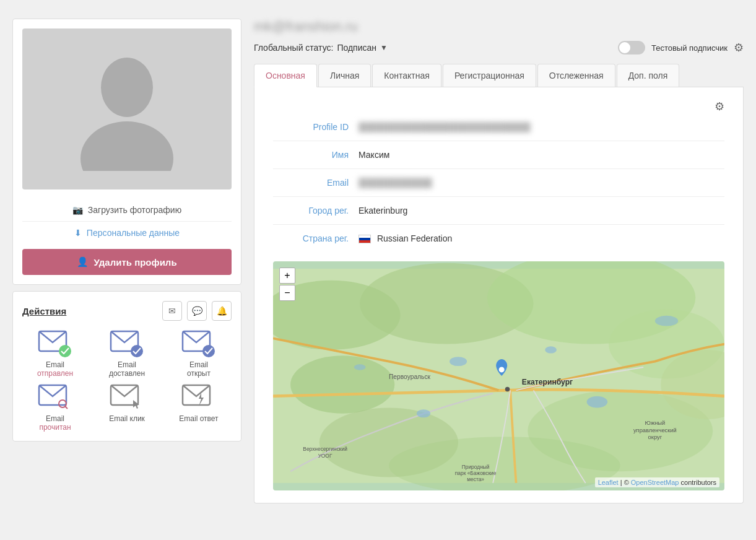 The height and width of the screenshot is (540, 756). I want to click on action-email-reply: Email ответ, so click(199, 407).